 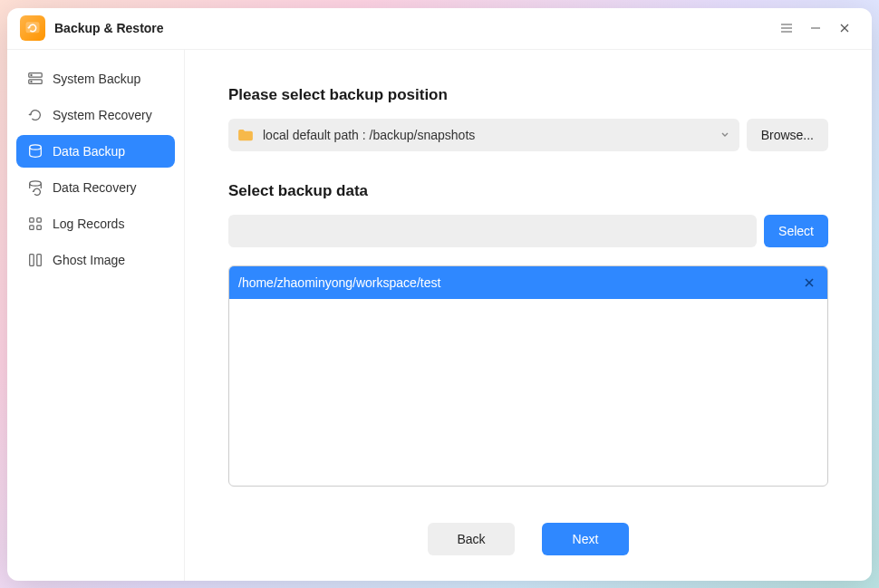 What do you see at coordinates (89, 151) in the screenshot?
I see `sidebar-item-label: Data Backup` at bounding box center [89, 151].